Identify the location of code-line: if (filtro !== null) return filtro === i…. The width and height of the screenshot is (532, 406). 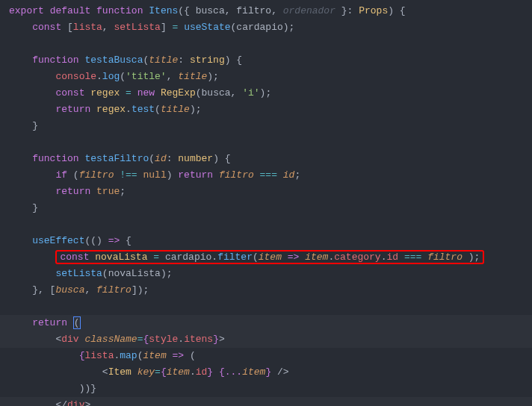
(266, 175).